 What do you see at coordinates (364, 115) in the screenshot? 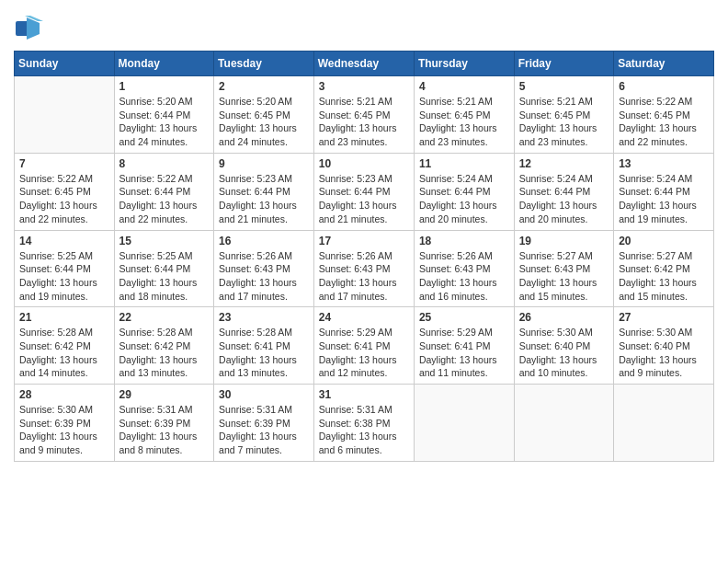
I see `day-cell: 3Sunrise: 5:21 AM Sunset: 6:45 PM Daylig…` at bounding box center [364, 115].